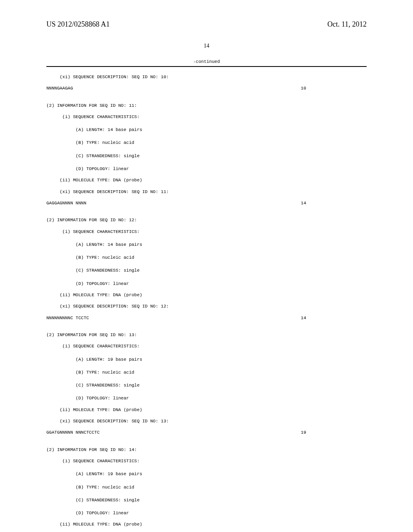  What do you see at coordinates (68, 318) in the screenshot?
I see `sequence-text: NNNNNNNNNC TCCTC` at bounding box center [68, 318].